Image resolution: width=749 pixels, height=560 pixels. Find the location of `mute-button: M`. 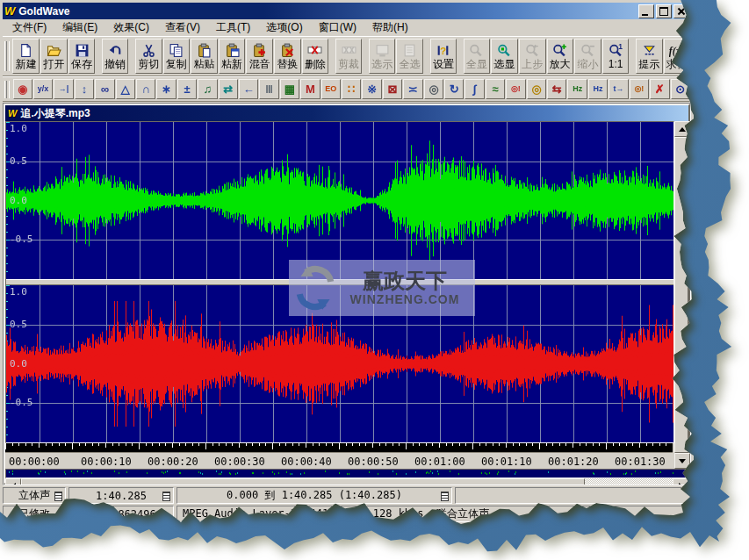

mute-button: M is located at coordinates (310, 90).